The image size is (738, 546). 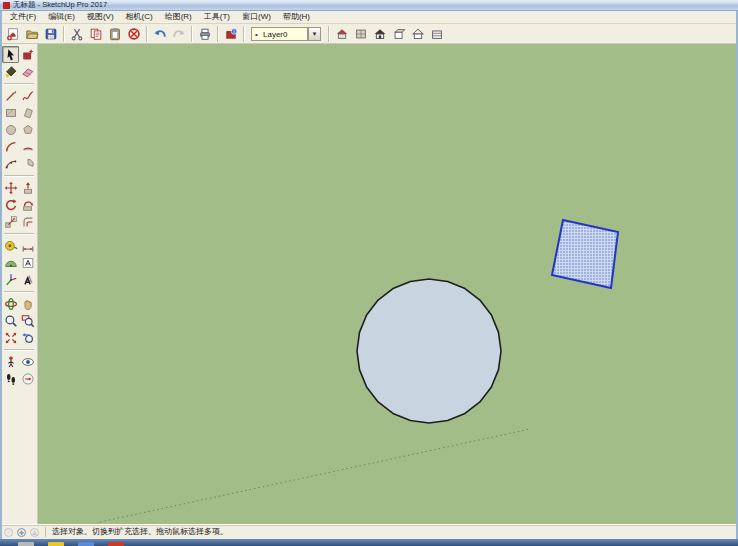 What do you see at coordinates (178, 17) in the screenshot?
I see `menu-item-draw: 绘图(R)` at bounding box center [178, 17].